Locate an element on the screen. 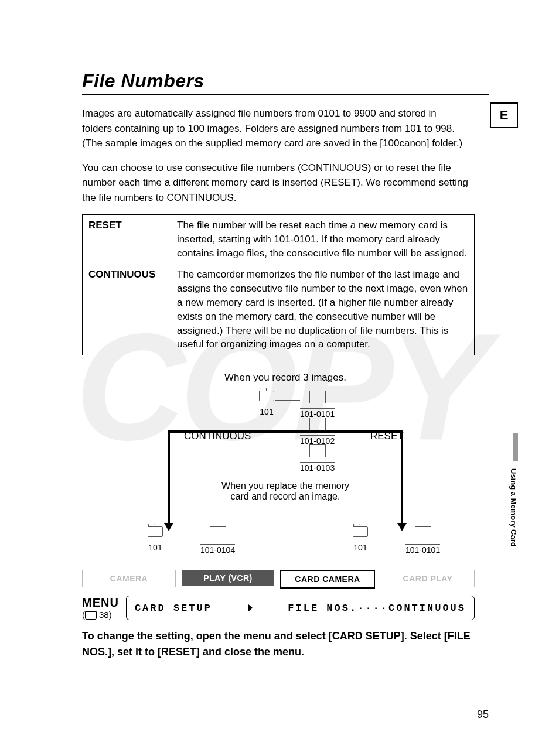 This screenshot has width=559, height=756. row-val: The file number will be reset each time … is located at coordinates (323, 240).